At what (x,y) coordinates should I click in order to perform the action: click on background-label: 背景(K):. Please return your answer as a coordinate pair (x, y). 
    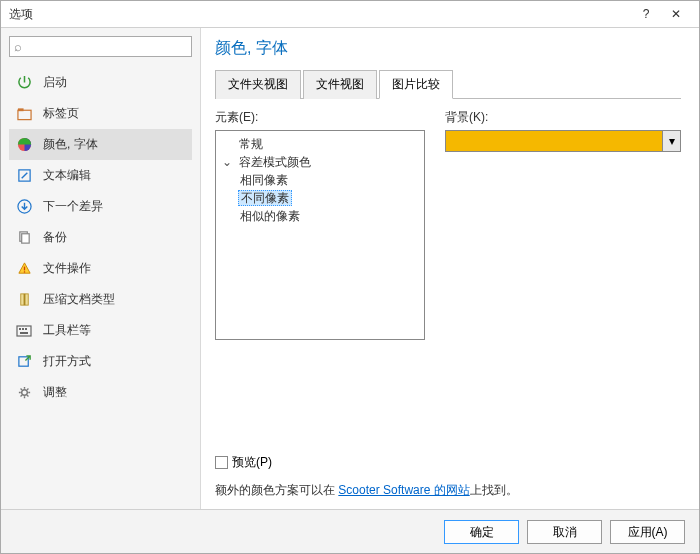
    Looking at the image, I should click on (563, 118).